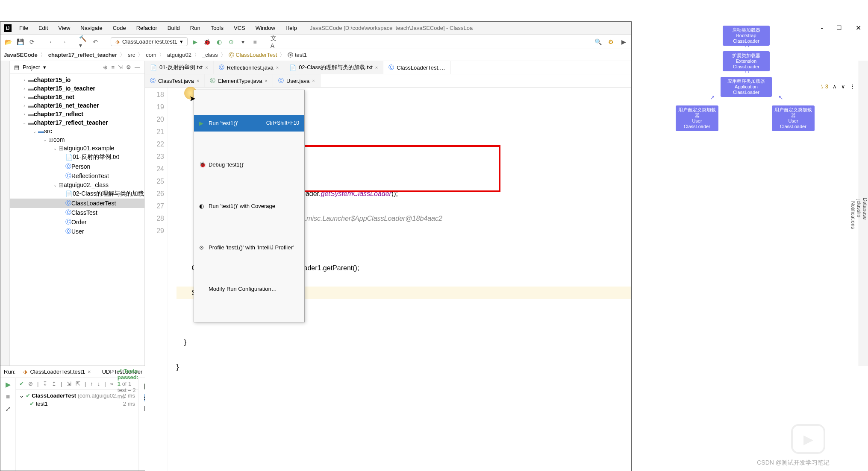 The width and height of the screenshot is (868, 471). Describe the element at coordinates (83, 55) in the screenshot. I see `bc-module: chapter17_reflect_teacher` at that location.